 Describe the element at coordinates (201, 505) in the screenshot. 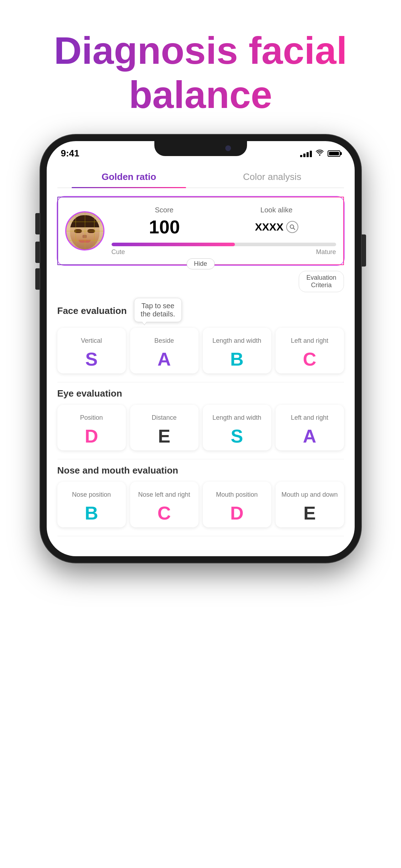

I see `nose-mouth-eval-grid: Nose position B Nose left and right C Mo…` at that location.